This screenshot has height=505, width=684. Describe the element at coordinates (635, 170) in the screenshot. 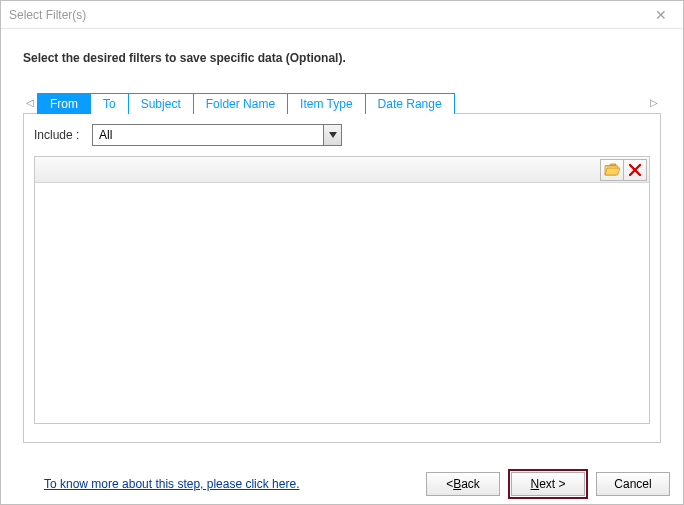

I see `delete-icon` at that location.